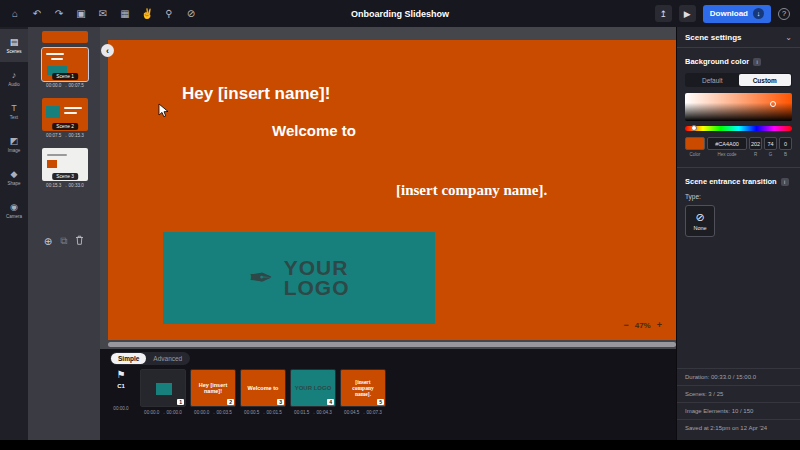  What do you see at coordinates (65, 86) in the screenshot?
I see `scene-time-range: 00:00.0 → 00:07.5` at bounding box center [65, 86].